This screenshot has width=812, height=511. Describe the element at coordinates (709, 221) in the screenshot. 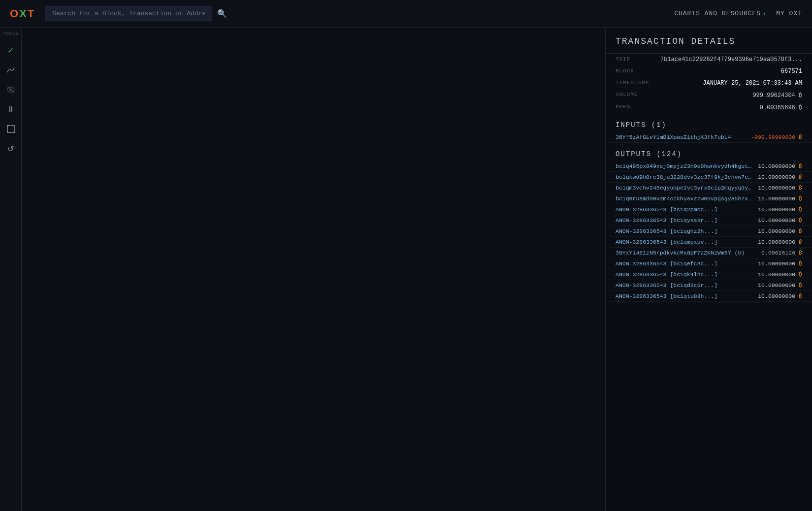

I see `output-row-5: ANON-3286336543 [bc1qyss9r...] 10.000000…` at that location.